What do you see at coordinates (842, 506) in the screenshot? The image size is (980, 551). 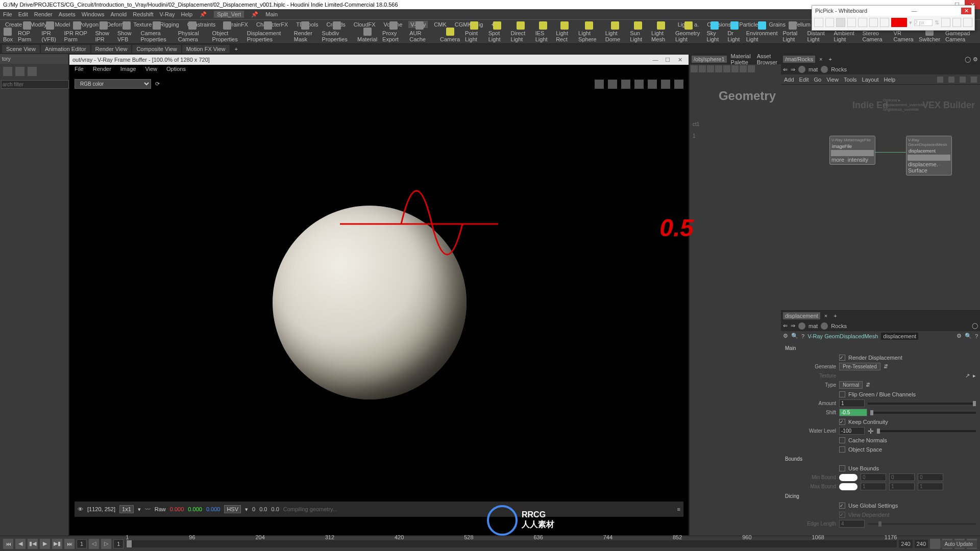 I see `chk-global` at bounding box center [842, 506].